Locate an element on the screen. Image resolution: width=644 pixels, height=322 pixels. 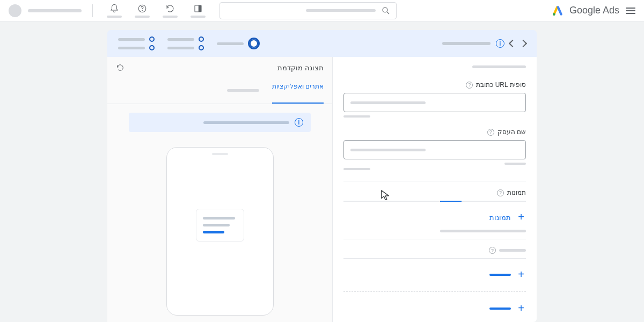
images-label: תמונות is located at coordinates (516, 193).